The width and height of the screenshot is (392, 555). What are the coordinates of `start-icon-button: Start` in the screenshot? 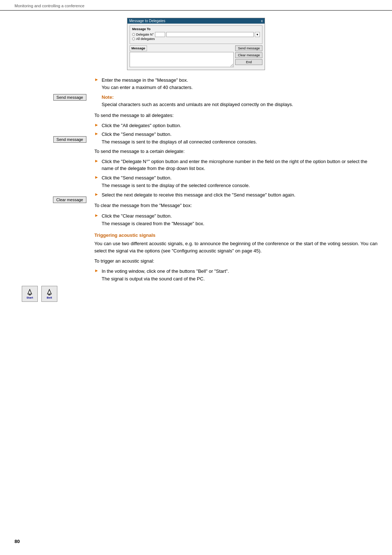 It's located at (30, 294).